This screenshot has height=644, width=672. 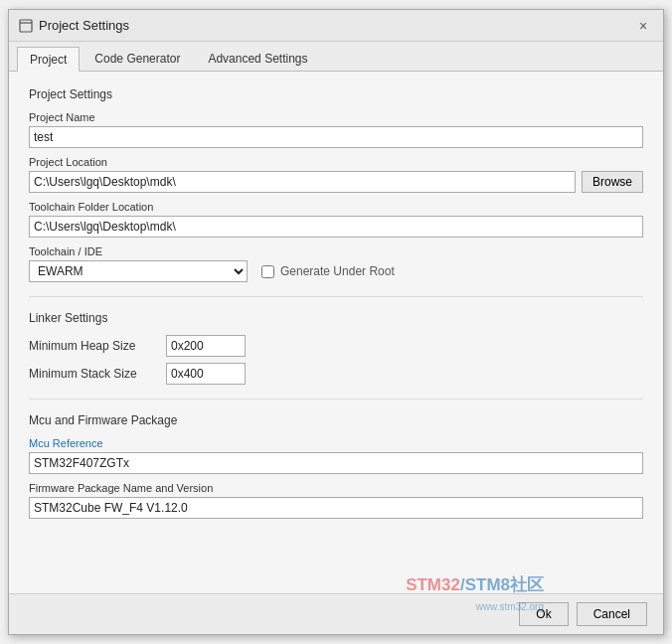 What do you see at coordinates (302, 182) in the screenshot?
I see `project-location-input` at bounding box center [302, 182].